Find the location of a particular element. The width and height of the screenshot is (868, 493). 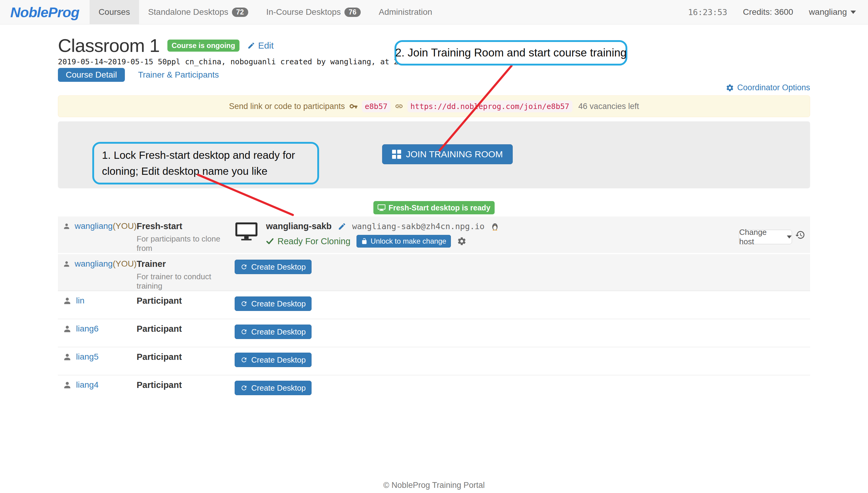

status-badge: Ready For Cloning is located at coordinates (308, 241).